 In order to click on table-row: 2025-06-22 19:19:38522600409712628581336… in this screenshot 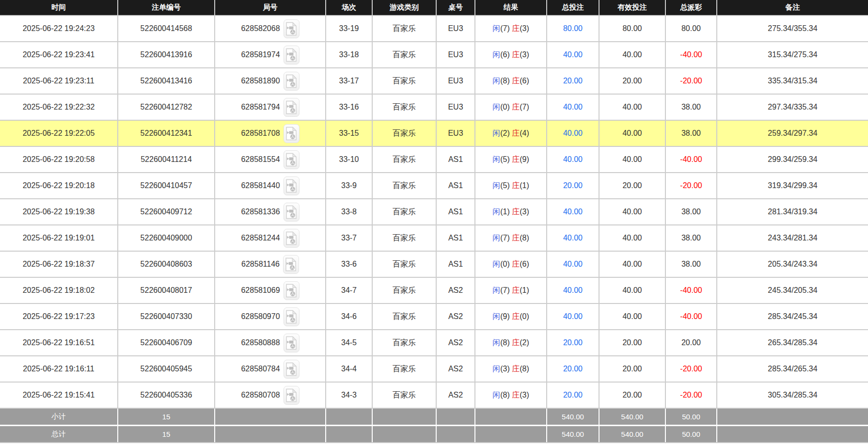, I will do `click(434, 212)`.